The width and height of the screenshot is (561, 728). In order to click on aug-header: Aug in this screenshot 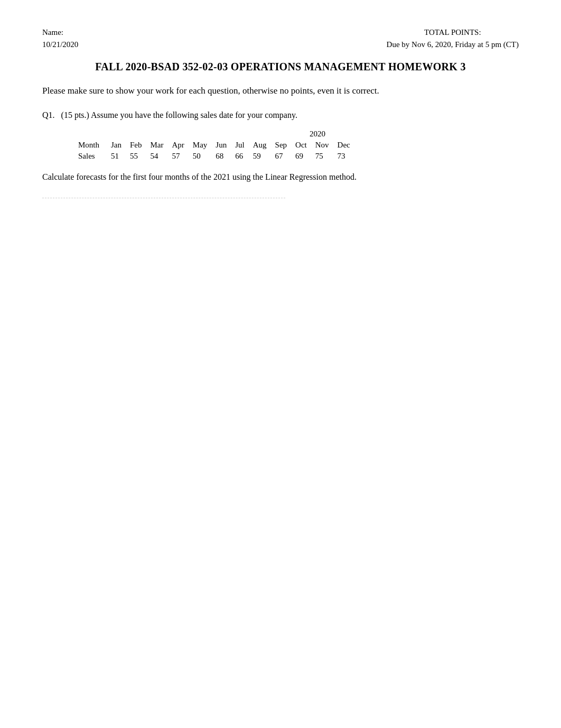, I will do `click(260, 145)`.